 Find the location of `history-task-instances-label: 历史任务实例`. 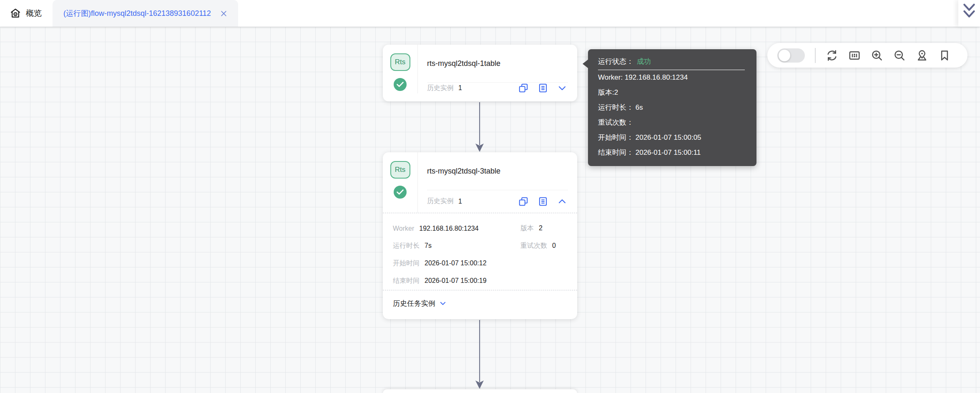

history-task-instances-label: 历史任务实例 is located at coordinates (414, 304).